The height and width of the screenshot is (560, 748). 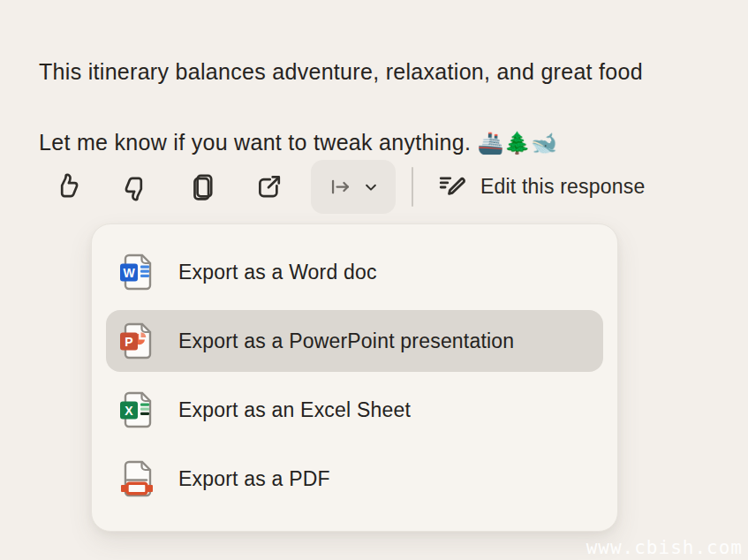 I want to click on share-button, so click(x=269, y=187).